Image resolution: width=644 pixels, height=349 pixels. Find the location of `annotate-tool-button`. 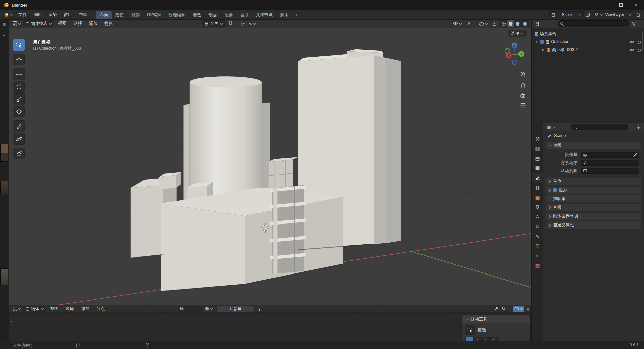

annotate-tool-button is located at coordinates (19, 126).